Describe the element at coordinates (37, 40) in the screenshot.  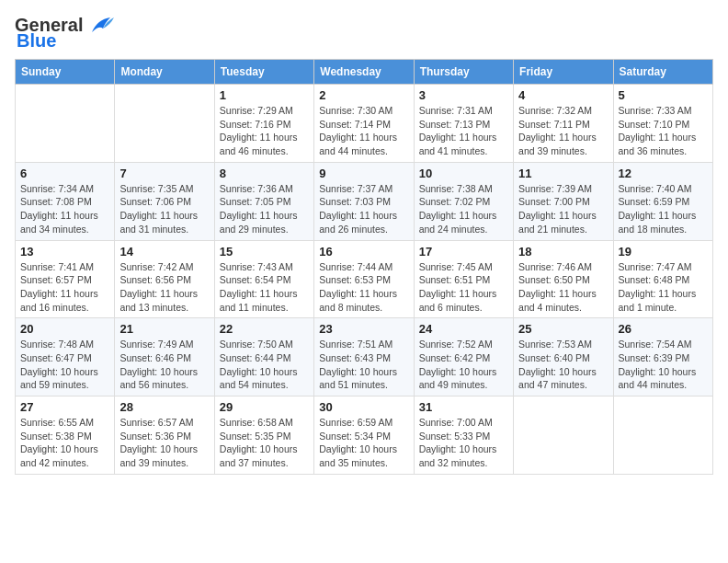
I see `logo-blue: Blue` at that location.